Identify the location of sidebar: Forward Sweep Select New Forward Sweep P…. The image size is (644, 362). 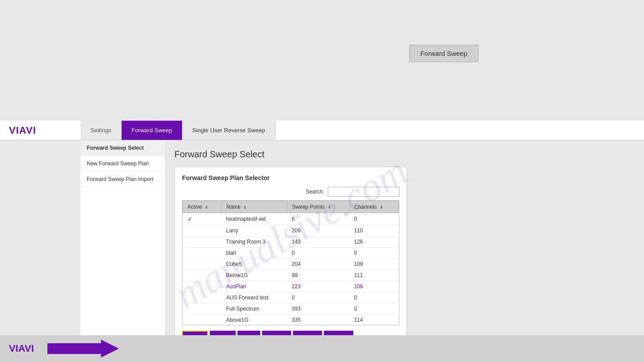
(123, 251).